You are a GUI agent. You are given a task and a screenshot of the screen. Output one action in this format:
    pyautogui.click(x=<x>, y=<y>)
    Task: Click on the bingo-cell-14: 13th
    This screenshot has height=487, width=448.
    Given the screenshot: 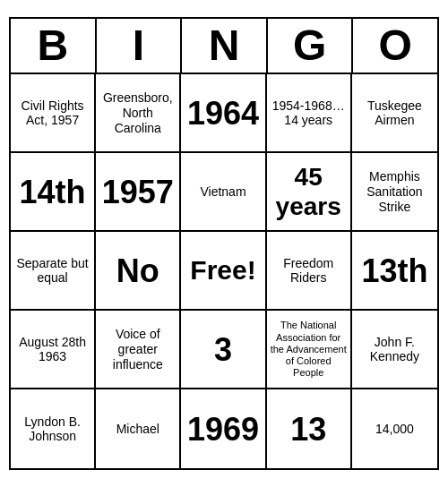 What is the action you would take?
    pyautogui.click(x=394, y=271)
    